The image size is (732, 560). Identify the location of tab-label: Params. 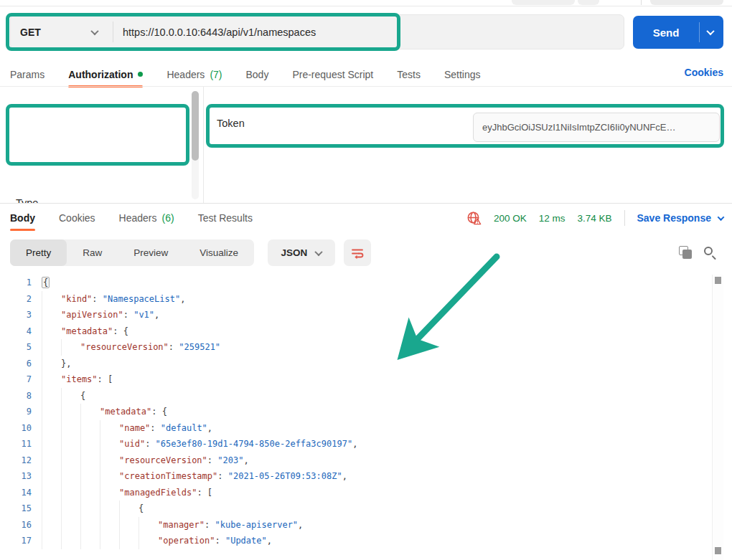
(27, 75).